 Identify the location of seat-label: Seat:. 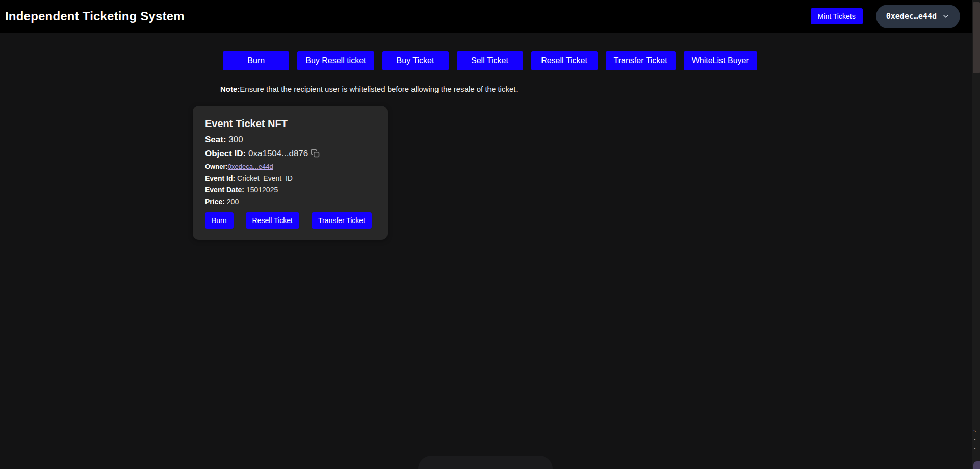
(216, 140).